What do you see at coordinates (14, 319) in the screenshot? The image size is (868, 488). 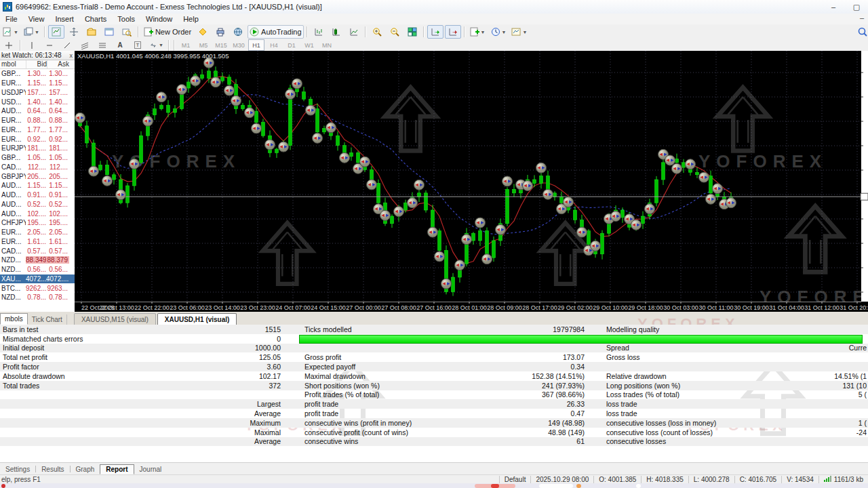 I see `market-watch-tab-mbols: mbols` at bounding box center [14, 319].